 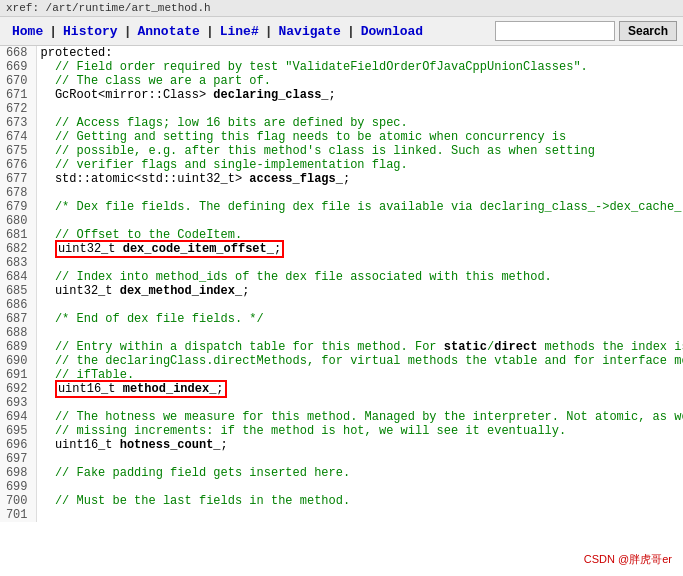 What do you see at coordinates (648, 31) in the screenshot?
I see `search-button: Search` at bounding box center [648, 31].